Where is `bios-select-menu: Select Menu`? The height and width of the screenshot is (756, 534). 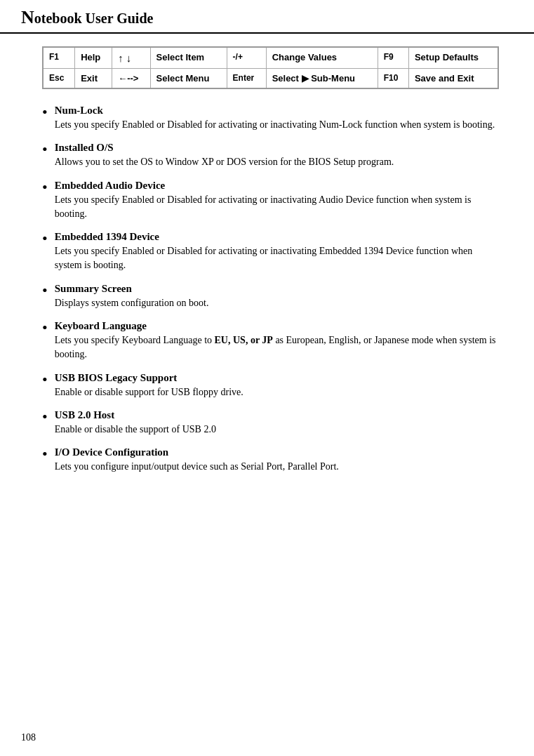 bios-select-menu: Select Menu is located at coordinates (188, 79).